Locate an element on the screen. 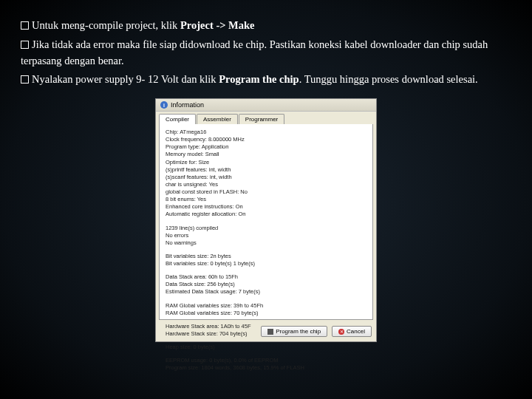  tab-strip: Compiler Assembler Programmer is located at coordinates (266, 118).